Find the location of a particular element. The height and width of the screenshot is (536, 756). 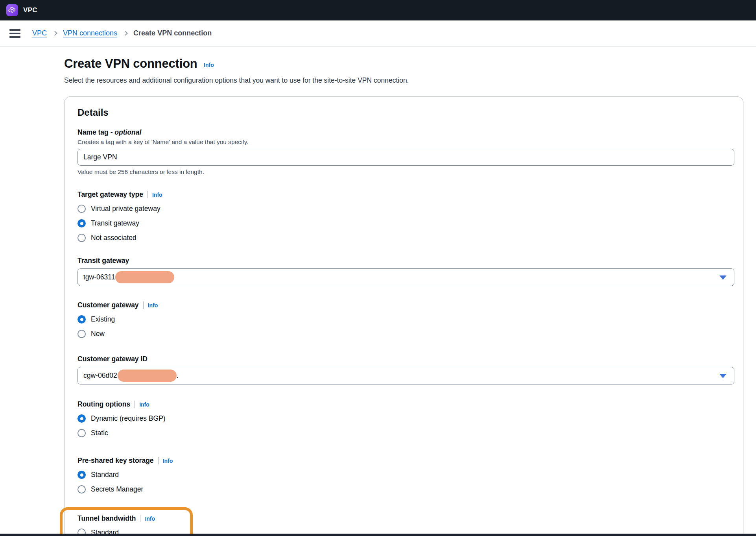

radio-option-virtual-private-gateway: Virtual private gateway is located at coordinates (406, 209).